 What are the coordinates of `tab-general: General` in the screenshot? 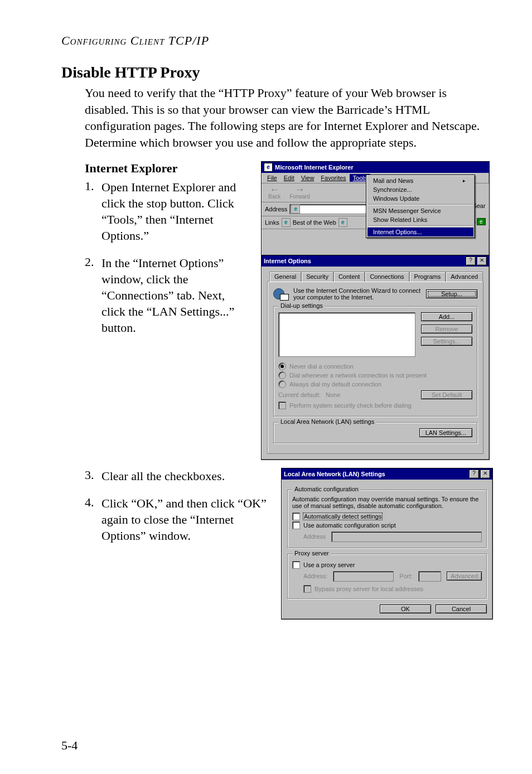 It's located at (286, 277).